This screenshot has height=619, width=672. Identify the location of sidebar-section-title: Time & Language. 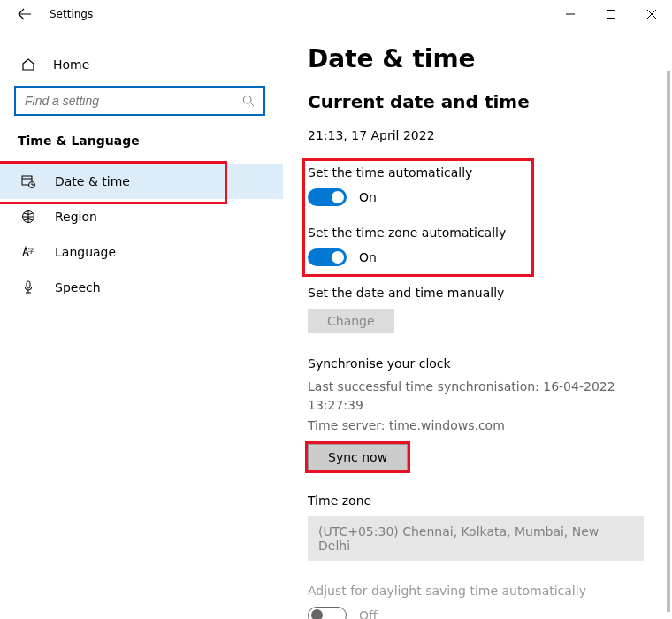
(141, 141).